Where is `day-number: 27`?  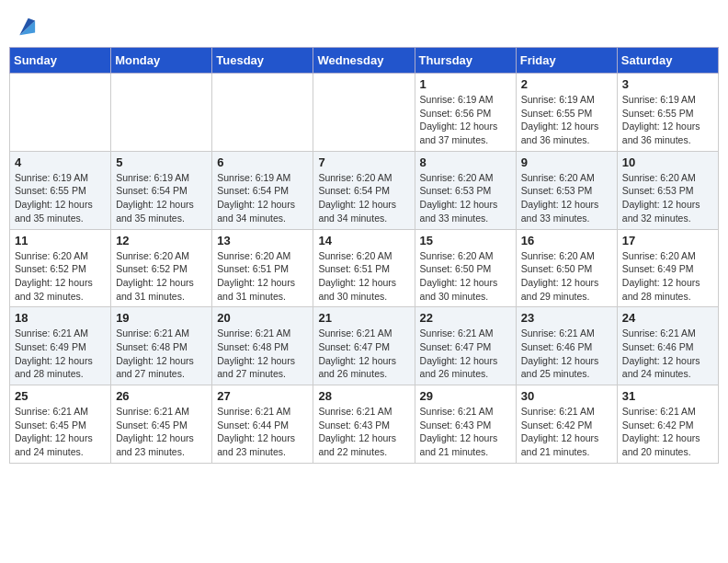
day-number: 27 is located at coordinates (263, 396).